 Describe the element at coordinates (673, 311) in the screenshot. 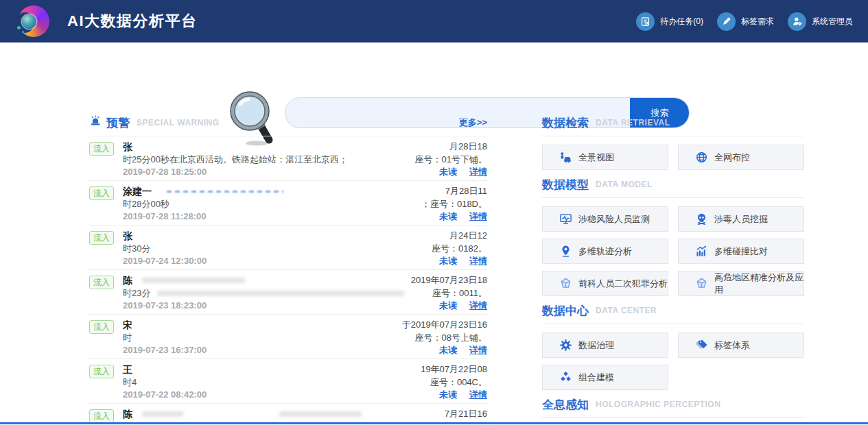

I see `section-header: 数据中心 DATA CENTER` at that location.